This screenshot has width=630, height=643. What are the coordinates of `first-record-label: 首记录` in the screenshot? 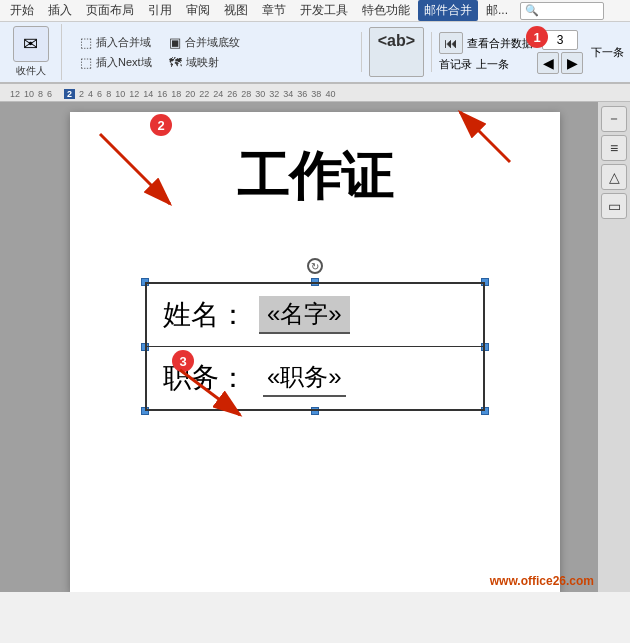 It's located at (456, 64).